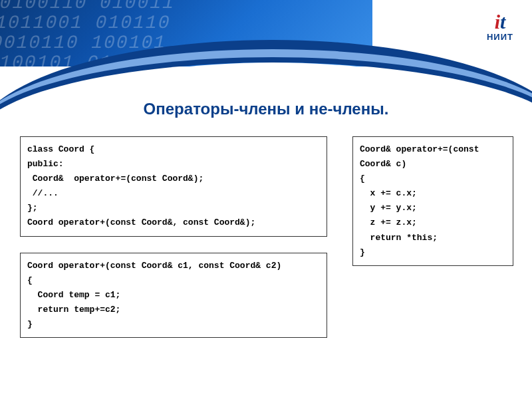 The width and height of the screenshot is (532, 399). I want to click on code-operator-plus-impl: Coord operator+(const Coord& c1, const C…, so click(174, 295).